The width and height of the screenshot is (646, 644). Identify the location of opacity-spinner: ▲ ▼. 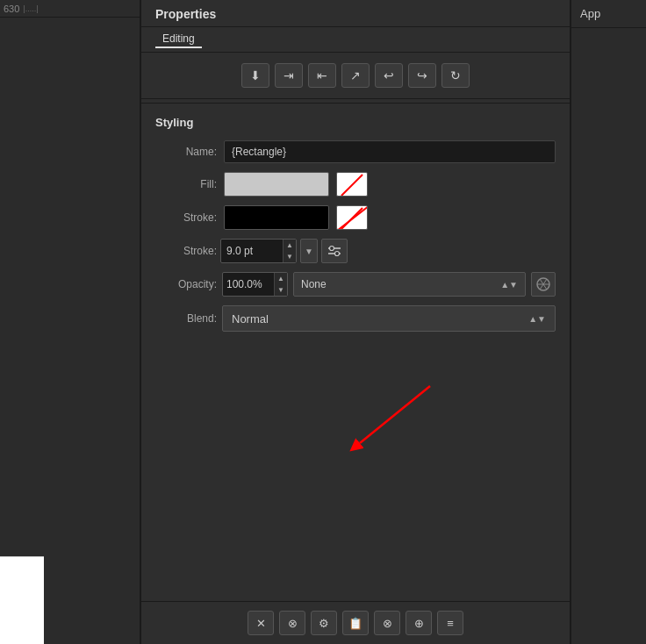
(281, 284).